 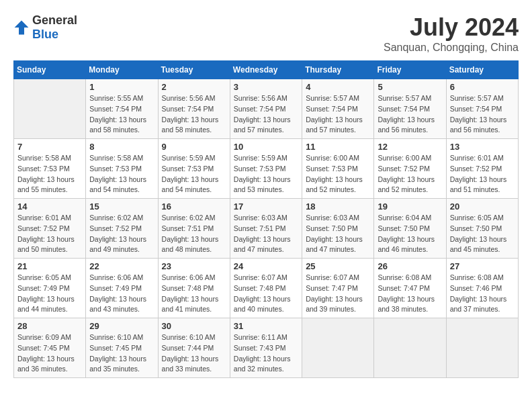 What do you see at coordinates (266, 87) in the screenshot?
I see `day-number: 3` at bounding box center [266, 87].